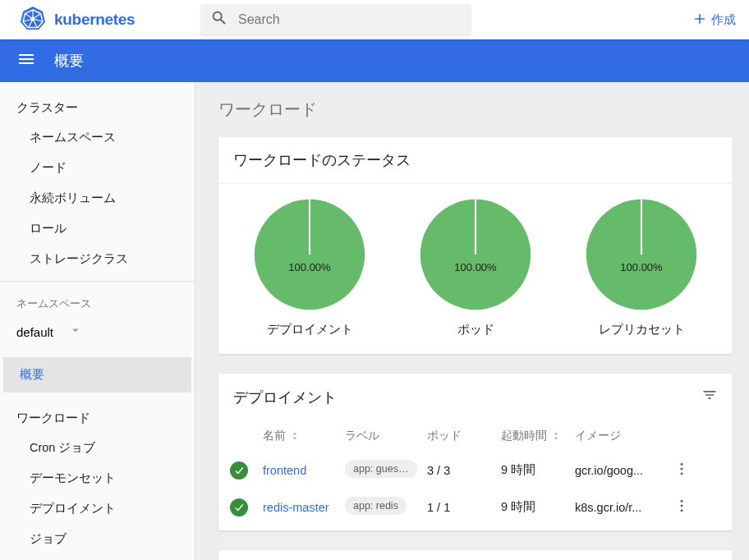  What do you see at coordinates (381, 469) in the screenshot?
I see `label-chip: app: guest...` at bounding box center [381, 469].